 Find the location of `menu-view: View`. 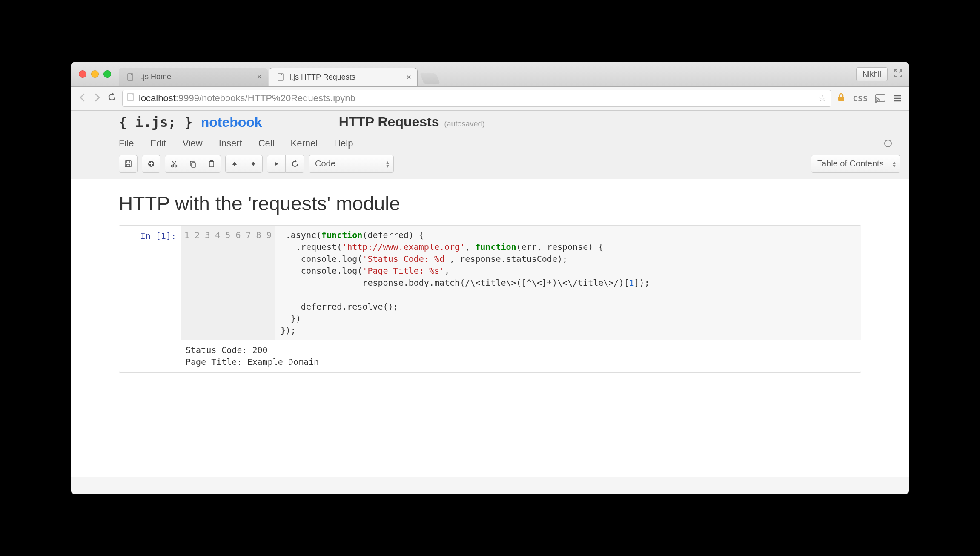

menu-view: View is located at coordinates (192, 143).